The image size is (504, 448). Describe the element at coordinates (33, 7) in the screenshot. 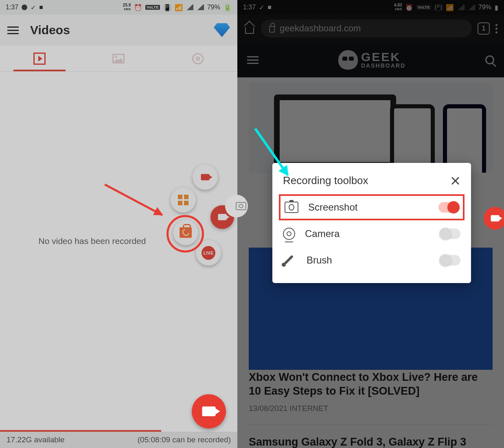

I see `check-icon: ✓` at that location.